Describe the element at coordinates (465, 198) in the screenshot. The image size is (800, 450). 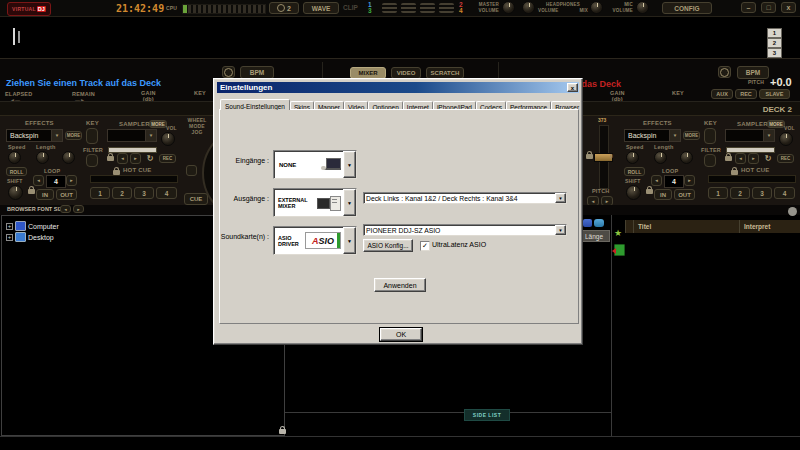
I see `output-channels-combobox: Deck Links : Kanal 1&2 / Deck Rechts : K…` at that location.